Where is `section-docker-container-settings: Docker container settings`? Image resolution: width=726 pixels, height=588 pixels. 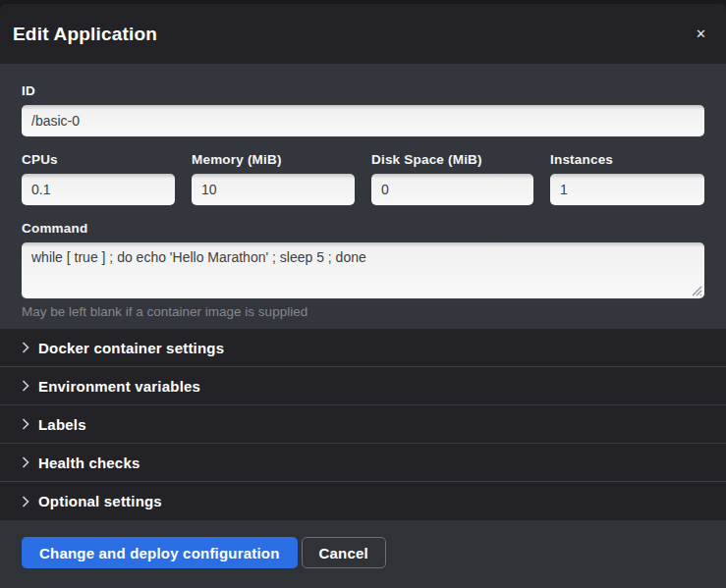 section-docker-container-settings: Docker container settings is located at coordinates (363, 347).